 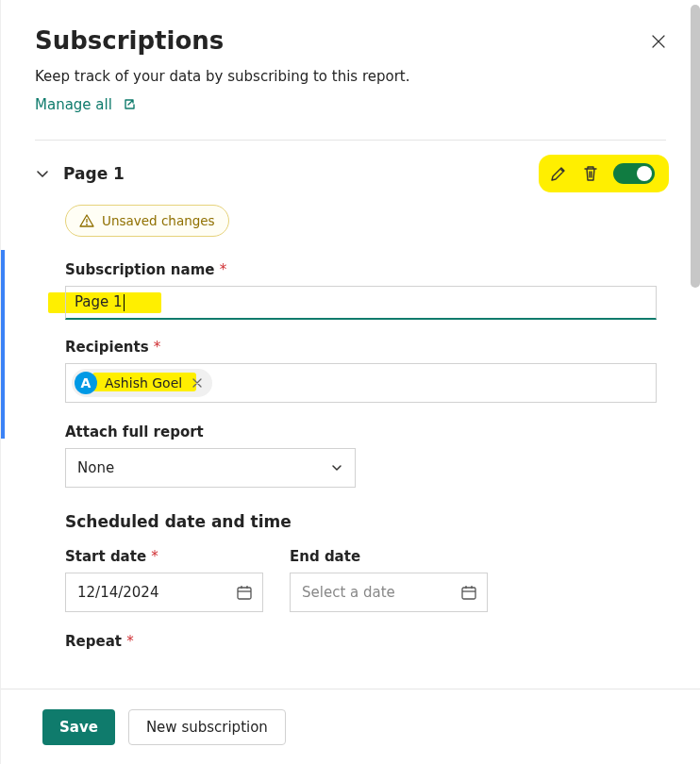 What do you see at coordinates (658, 42) in the screenshot?
I see `close-icon` at bounding box center [658, 42].